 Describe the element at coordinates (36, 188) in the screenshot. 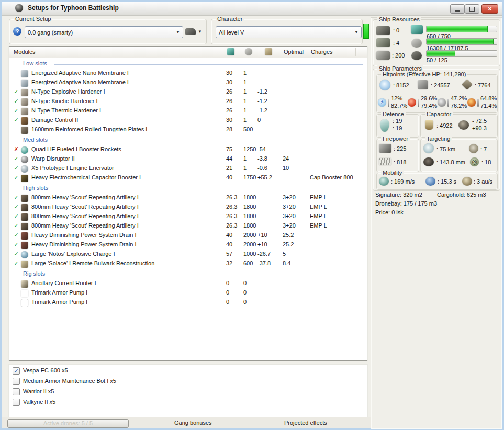

I see `slot-section-title: High slots` at that location.